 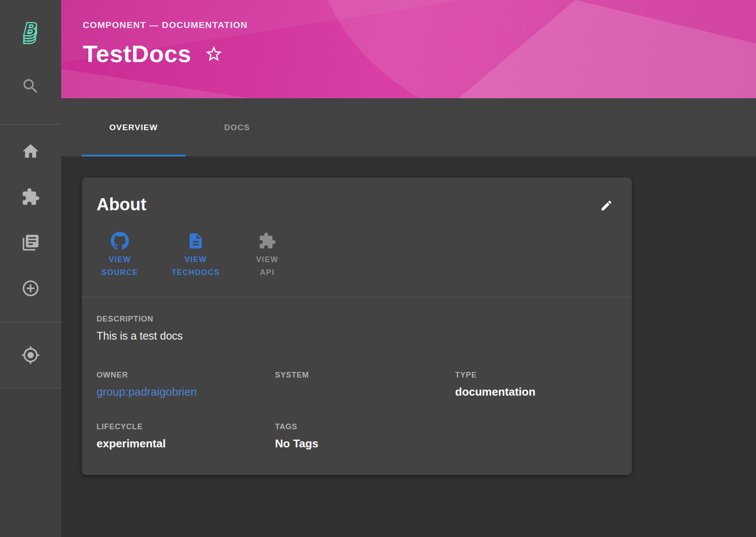 I want to click on about-card-title: About, so click(x=122, y=204).